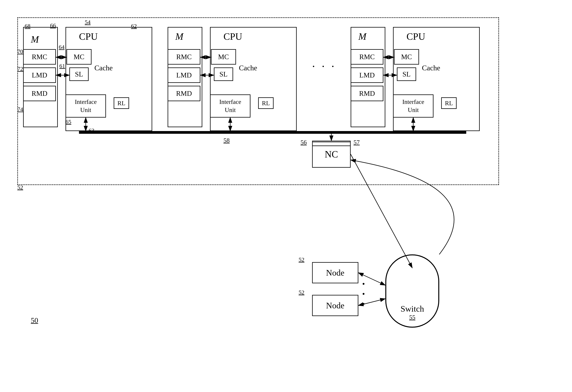 The image size is (572, 392). I want to click on cpu-title-3: CPU, so click(416, 36).